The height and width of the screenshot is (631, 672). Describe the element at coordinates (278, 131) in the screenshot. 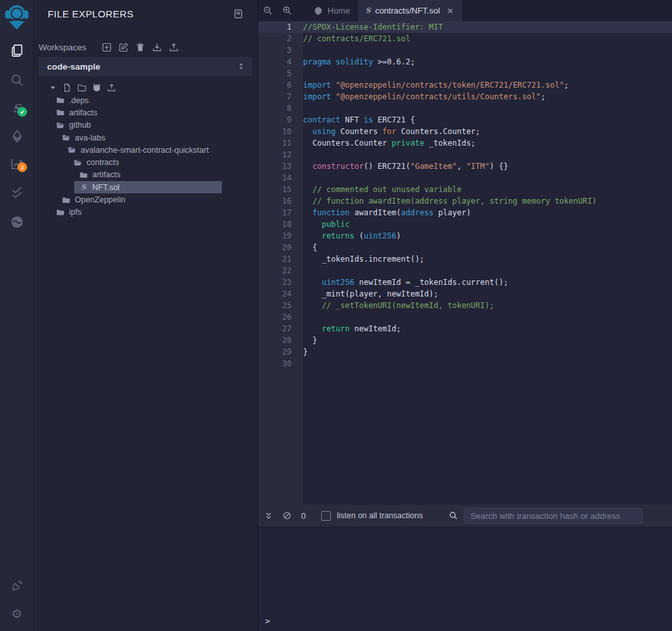

I see `line-number: 10` at that location.